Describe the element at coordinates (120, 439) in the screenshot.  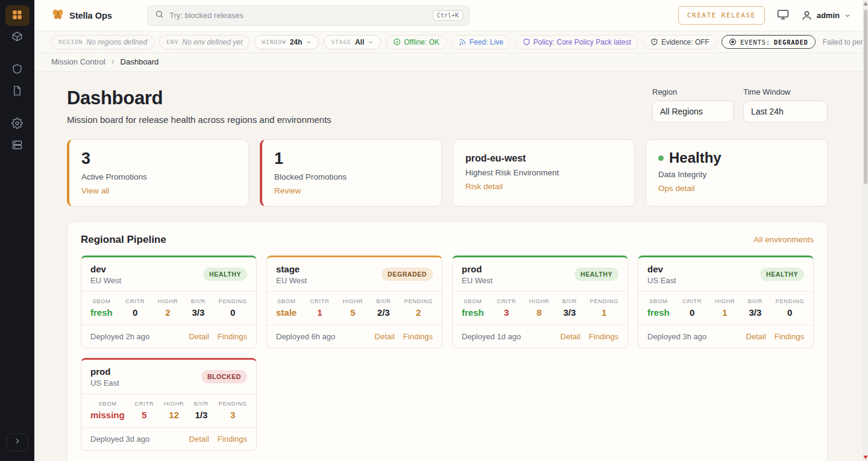
I see `deployed-ago: Deployed 3d ago` at that location.